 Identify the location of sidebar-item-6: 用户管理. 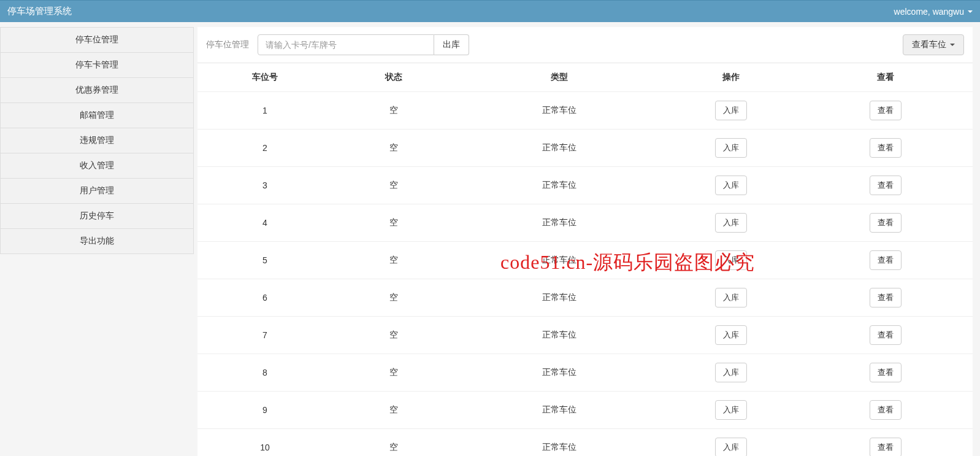
(97, 191).